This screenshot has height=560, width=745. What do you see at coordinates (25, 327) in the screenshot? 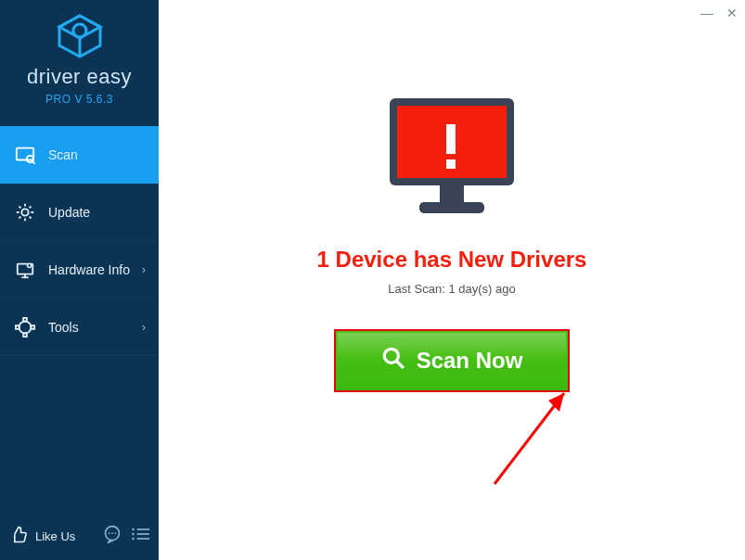
I see `tools-icon` at bounding box center [25, 327].